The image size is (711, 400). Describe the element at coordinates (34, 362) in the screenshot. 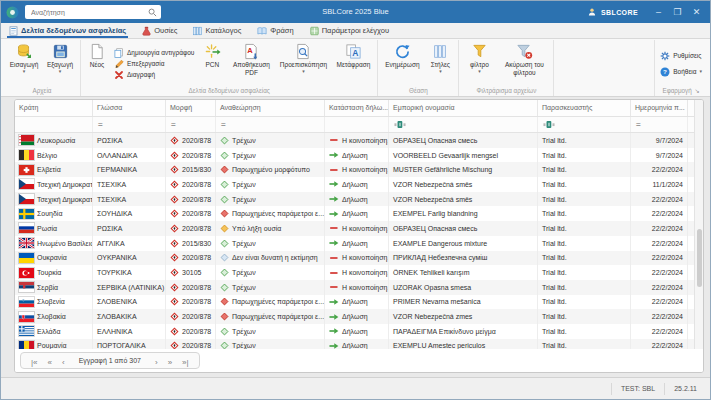

I see `first-record-button: |«` at that location.